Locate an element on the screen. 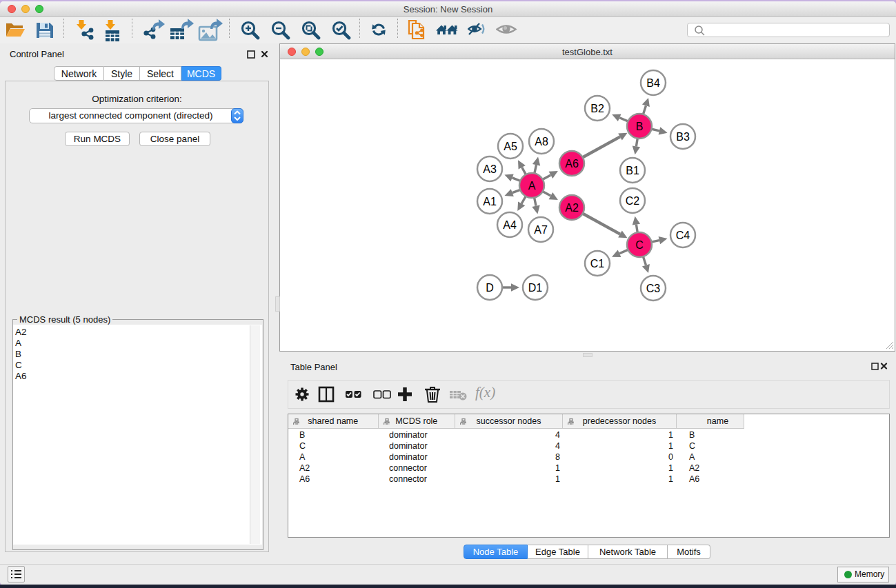 The height and width of the screenshot is (588, 896). svg-text: B2 is located at coordinates (597, 109).